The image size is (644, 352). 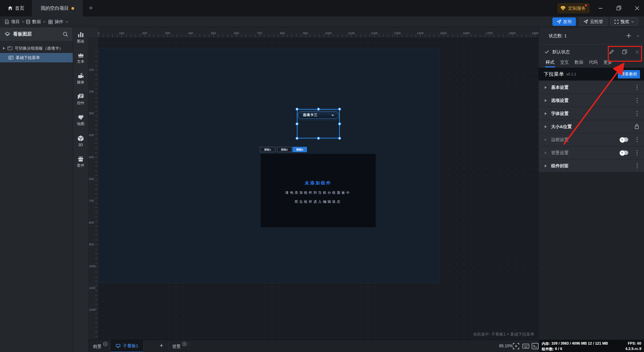 What do you see at coordinates (591, 101) in the screenshot?
I see `section-option-settings: 选项设置` at bounding box center [591, 101].